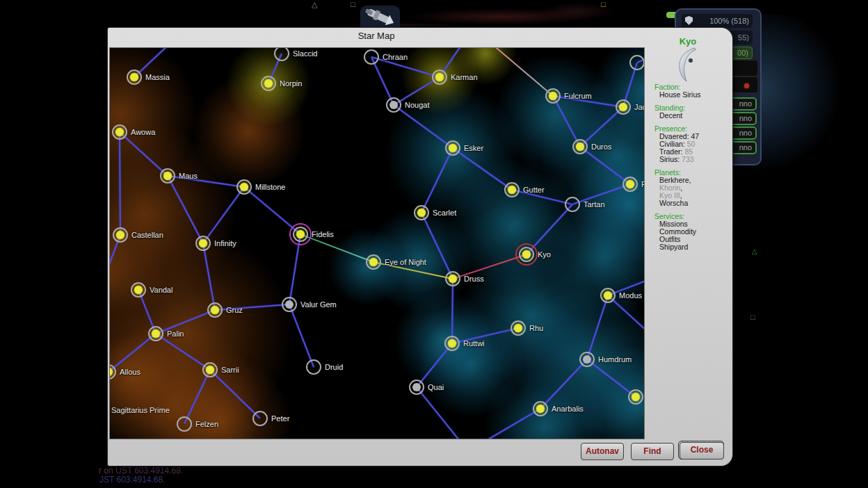  I want to click on dialog-title: Star Map, so click(376, 36).